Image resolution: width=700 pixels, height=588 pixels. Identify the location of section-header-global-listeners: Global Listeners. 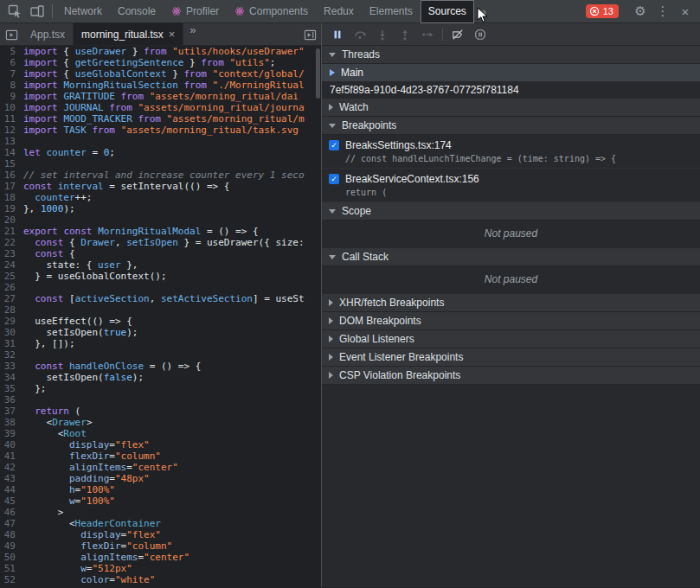
(511, 339).